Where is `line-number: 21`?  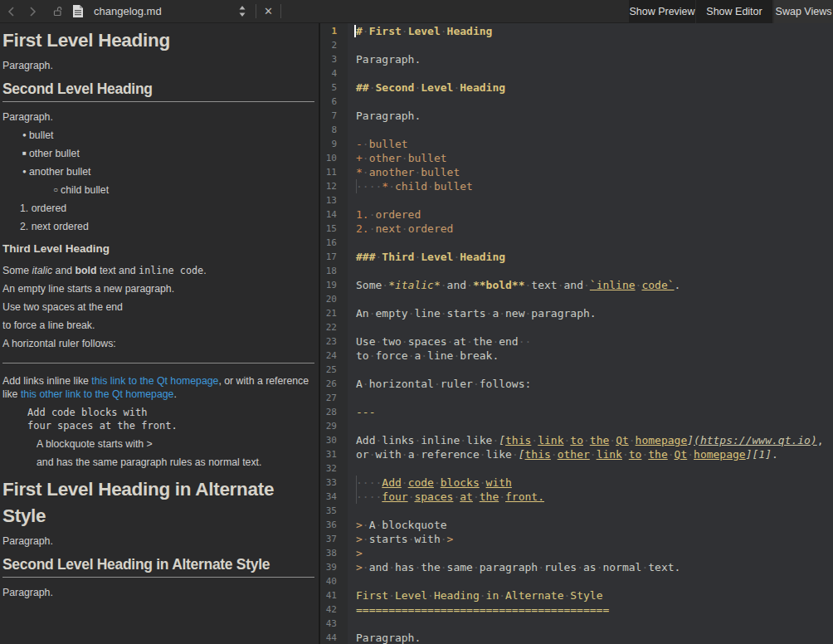 line-number: 21 is located at coordinates (334, 314).